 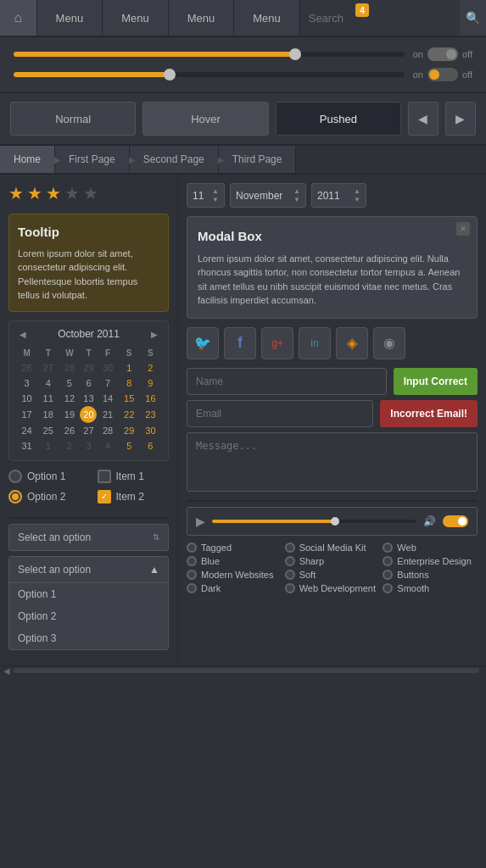 What do you see at coordinates (332, 588) in the screenshot?
I see `tag-item: Web Development` at bounding box center [332, 588].